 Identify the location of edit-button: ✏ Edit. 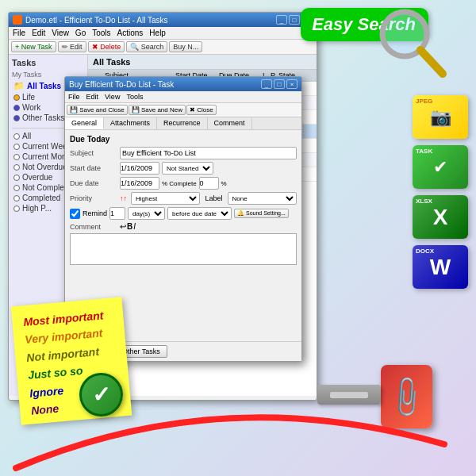
(72, 47).